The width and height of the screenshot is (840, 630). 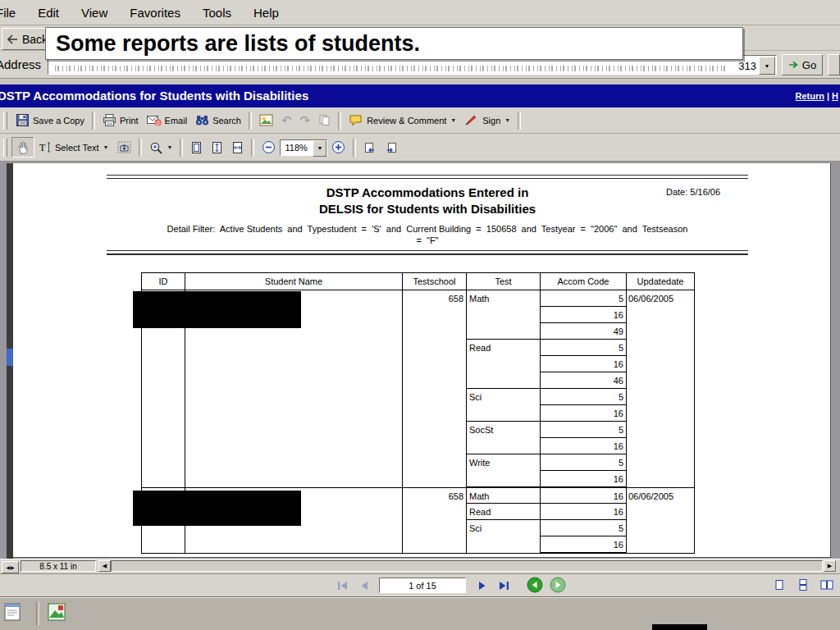 What do you see at coordinates (660, 495) in the screenshot?
I see `table-cell: 06/06/2005` at bounding box center [660, 495].